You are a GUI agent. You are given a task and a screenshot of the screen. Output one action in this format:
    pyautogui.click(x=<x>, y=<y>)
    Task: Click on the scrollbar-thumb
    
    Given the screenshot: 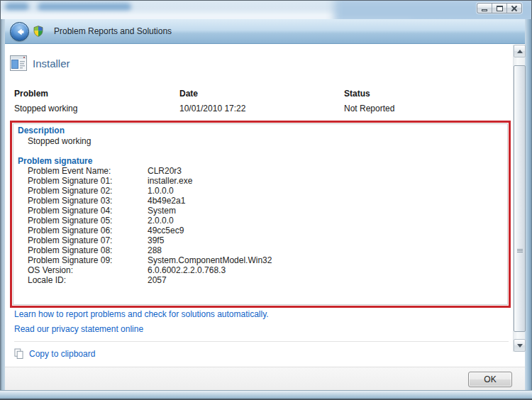 What is the action you would take?
    pyautogui.click(x=519, y=199)
    